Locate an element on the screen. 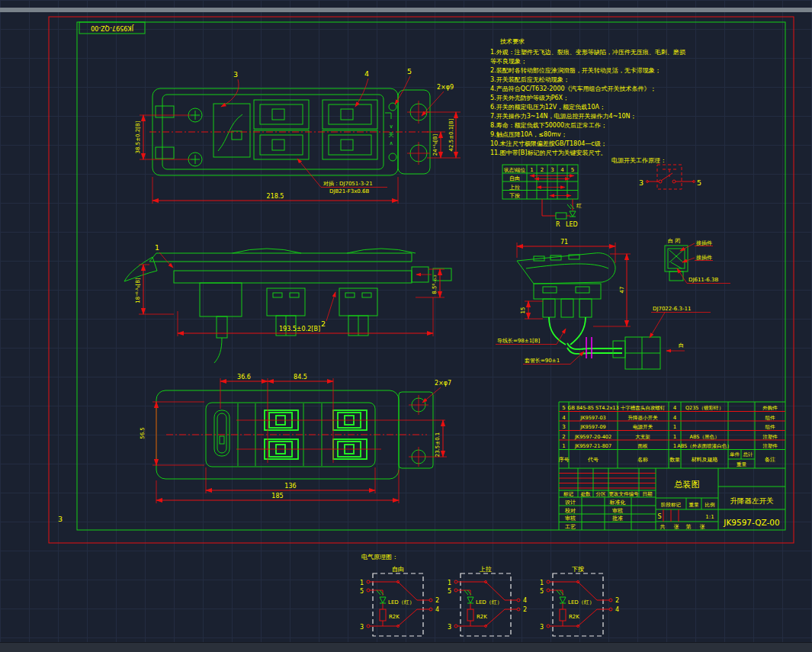 This screenshot has width=812, height=652. balloon-5: 5 is located at coordinates (409, 72).